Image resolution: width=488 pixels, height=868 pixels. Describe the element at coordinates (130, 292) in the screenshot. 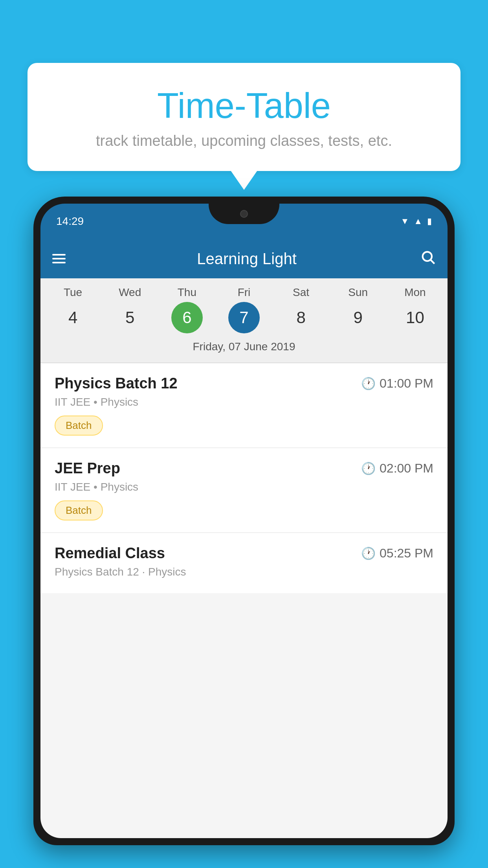

I see `day-label-wed: Wed` at that location.